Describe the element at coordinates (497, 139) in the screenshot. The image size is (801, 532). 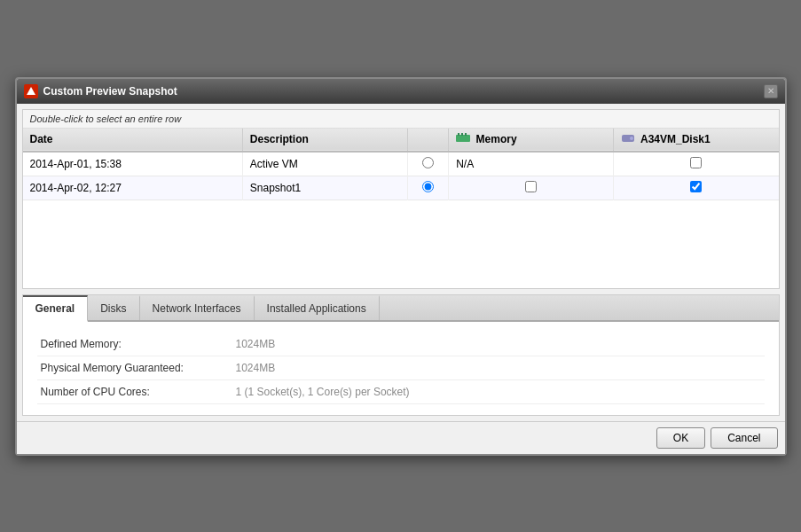
I see `col-memory-label: Memory` at that location.